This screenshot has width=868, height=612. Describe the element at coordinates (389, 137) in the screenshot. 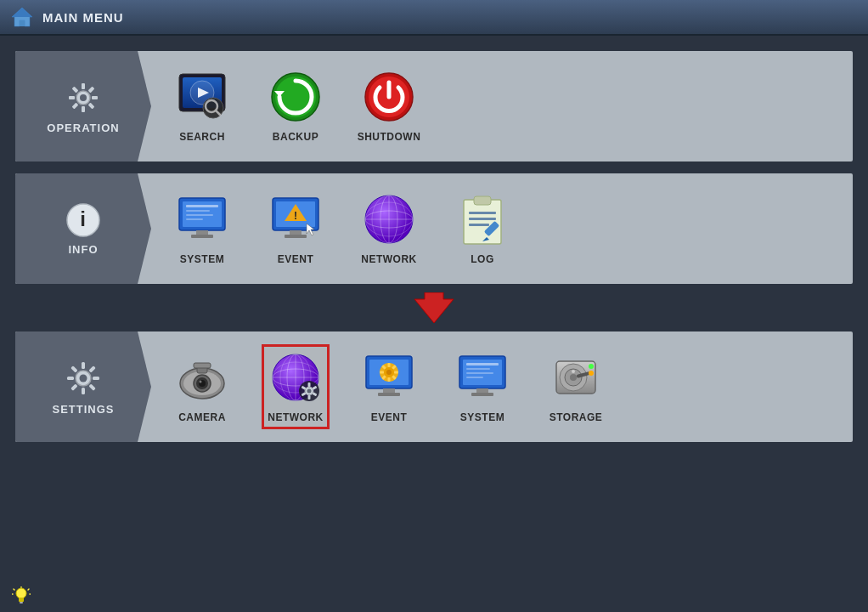

I see `shutdown-label: SHUTDOWN` at that location.